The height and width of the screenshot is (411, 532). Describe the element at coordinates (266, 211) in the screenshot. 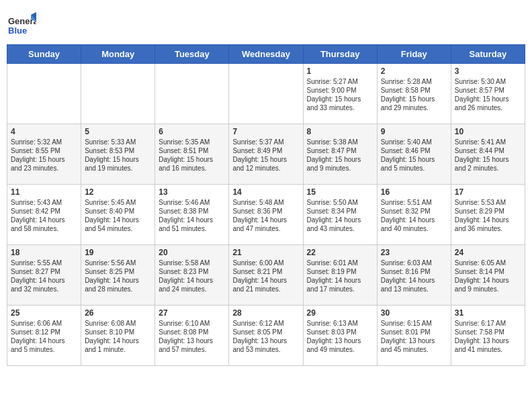

I see `day-info: Sunset: 8:36 PM` at that location.